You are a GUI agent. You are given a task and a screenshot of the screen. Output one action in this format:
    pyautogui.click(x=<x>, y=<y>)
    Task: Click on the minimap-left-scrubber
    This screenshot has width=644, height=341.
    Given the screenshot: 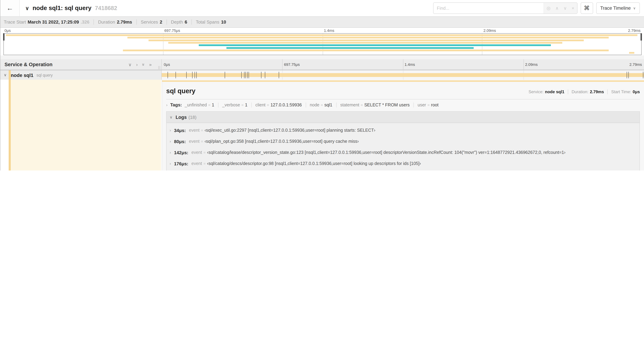 What is the action you would take?
    pyautogui.click(x=4, y=37)
    